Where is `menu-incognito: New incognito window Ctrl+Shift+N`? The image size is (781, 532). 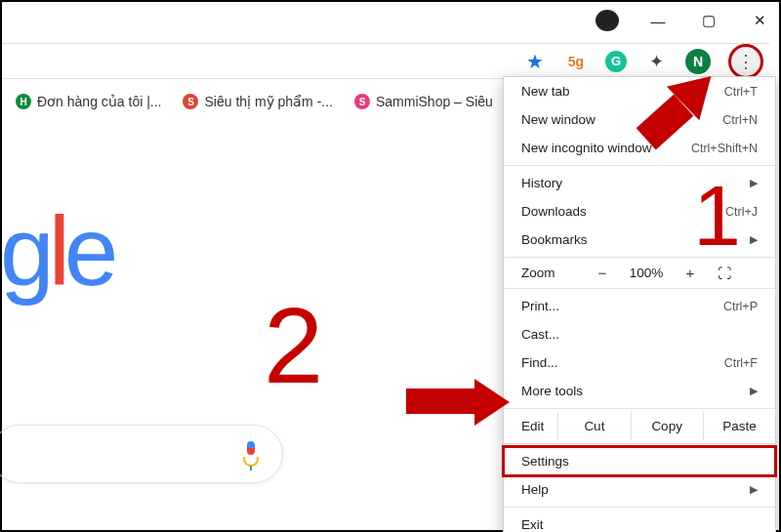 menu-incognito: New incognito window Ctrl+Shift+N is located at coordinates (639, 148).